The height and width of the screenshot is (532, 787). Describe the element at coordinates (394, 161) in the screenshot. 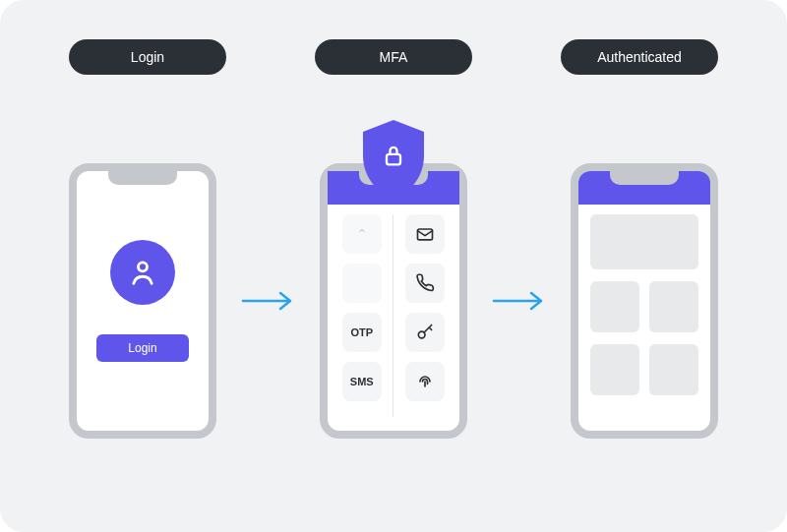

I see `shield-badge` at that location.